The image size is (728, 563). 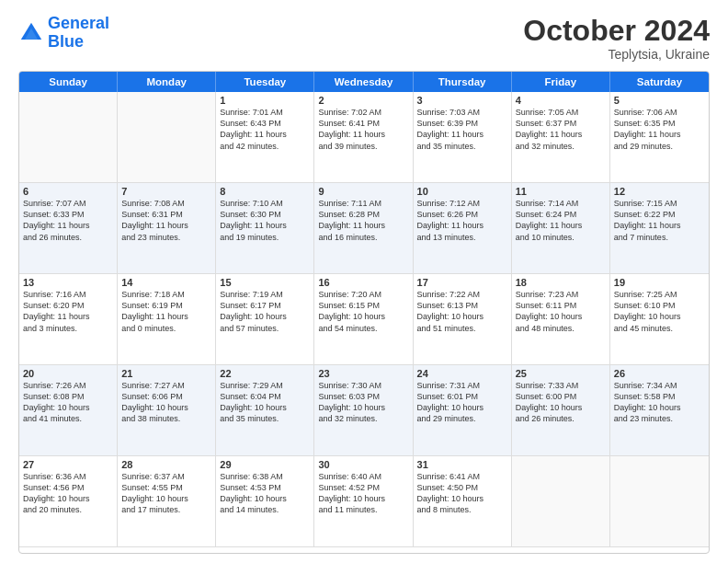 I want to click on day-number: 12, so click(x=660, y=191).